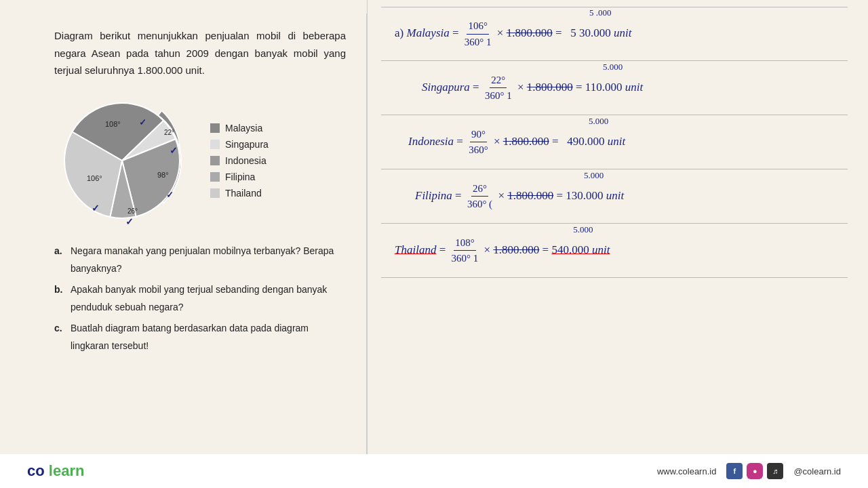 The image size is (868, 488). I want to click on questions-section: a. Negara manakah yang penjualan mobilny…, so click(200, 300).